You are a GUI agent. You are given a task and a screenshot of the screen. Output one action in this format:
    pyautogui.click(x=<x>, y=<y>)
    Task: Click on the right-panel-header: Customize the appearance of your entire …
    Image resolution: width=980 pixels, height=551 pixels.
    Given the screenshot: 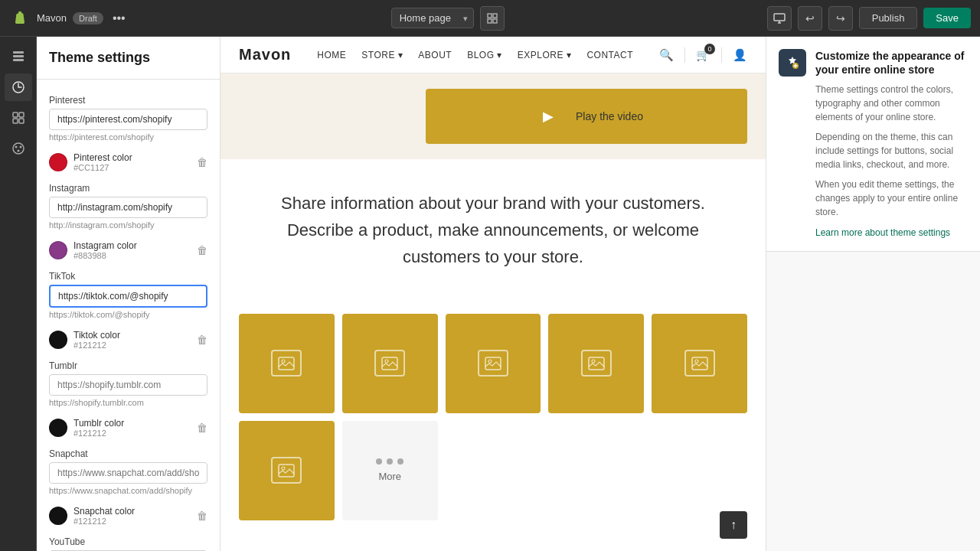 What is the action you would take?
    pyautogui.click(x=873, y=144)
    